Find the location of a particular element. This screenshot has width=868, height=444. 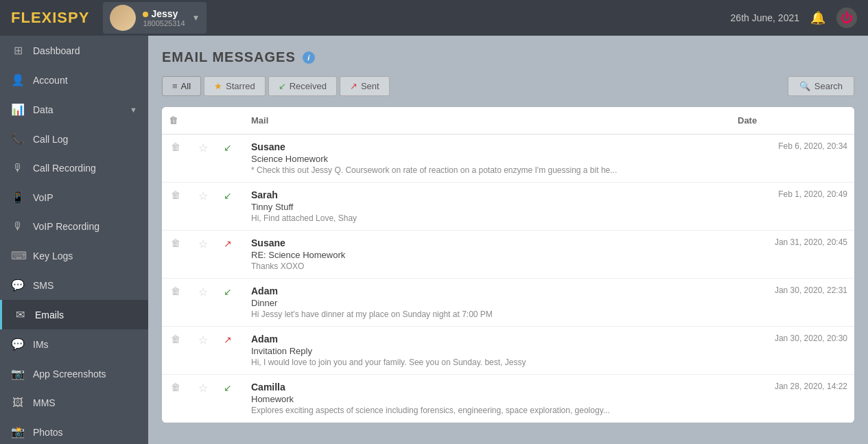

mail-subject: Tinny Stuff is located at coordinates (487, 207).